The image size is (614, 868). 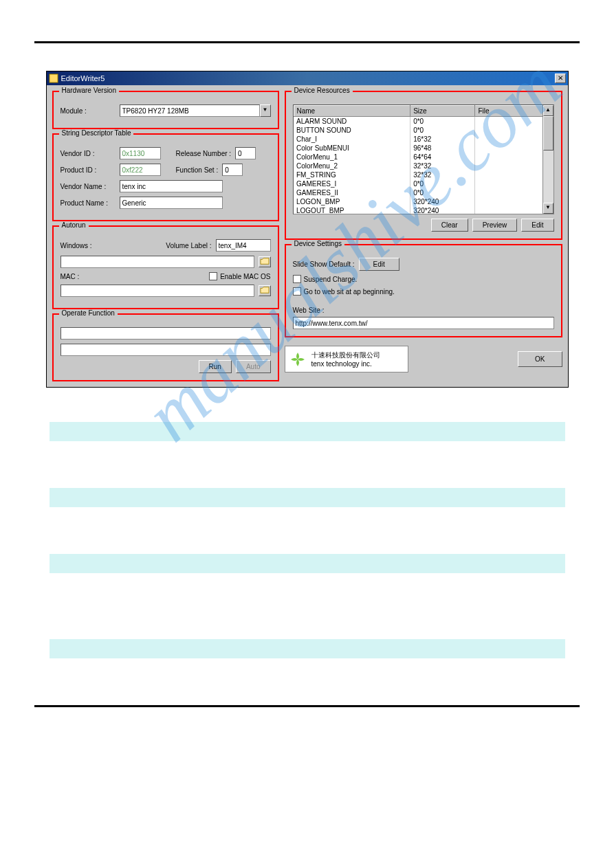 I want to click on company-name-en: tenx technology inc., so click(x=346, y=364).